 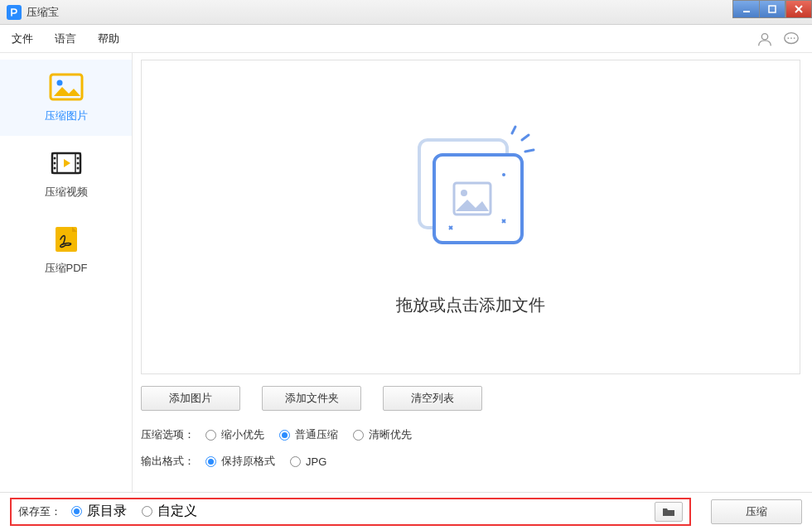 I want to click on folder-icon, so click(x=669, y=512).